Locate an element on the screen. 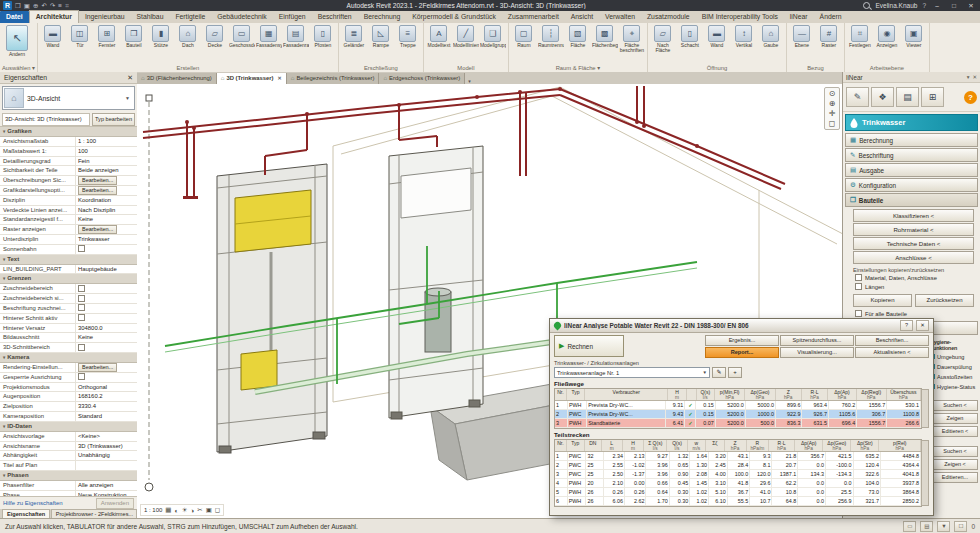 This screenshot has height=533, width=980. property-row-3d-schnittbereich: 3D-Schnittbereich is located at coordinates (68, 348).